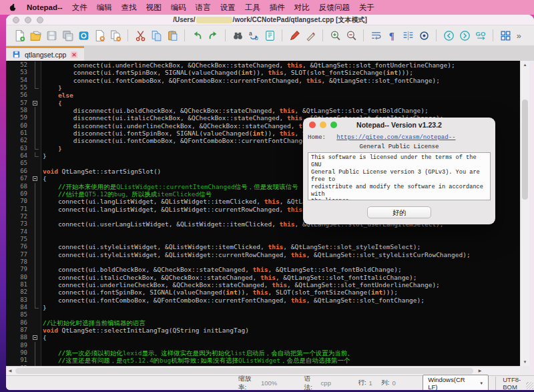 This screenshot has height=392, width=534. I want to click on menu-item-4: 视图, so click(154, 8).